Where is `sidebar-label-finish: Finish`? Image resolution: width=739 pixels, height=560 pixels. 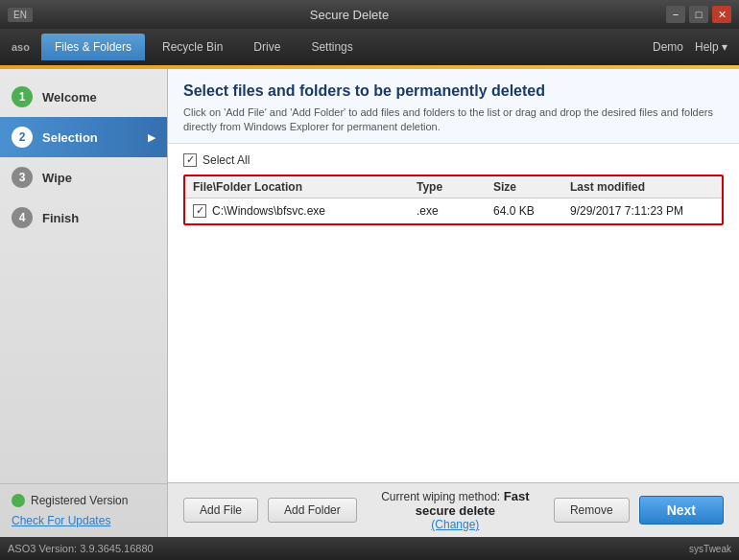
sidebar-label-finish: Finish is located at coordinates (60, 219).